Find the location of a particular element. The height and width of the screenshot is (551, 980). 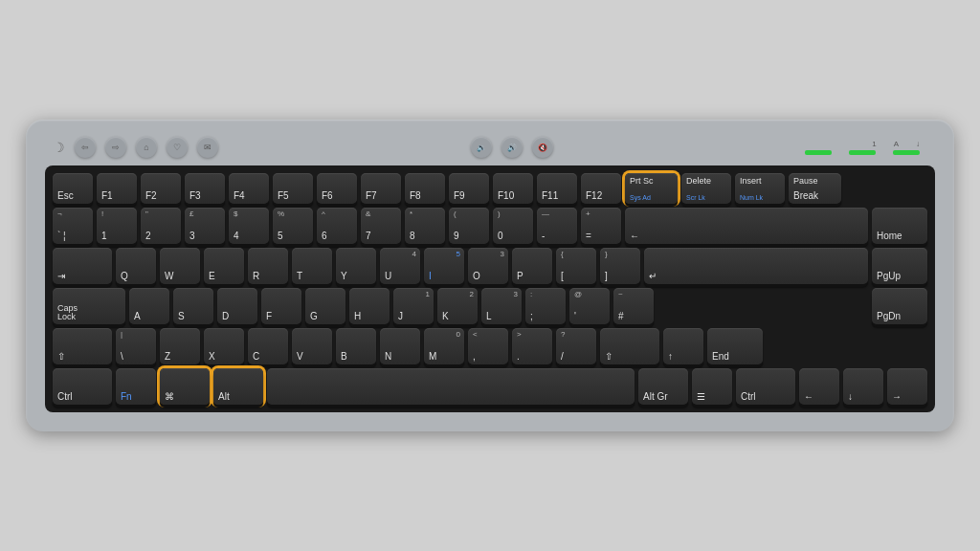

key-left-ctrl: Ctrl is located at coordinates (82, 386).